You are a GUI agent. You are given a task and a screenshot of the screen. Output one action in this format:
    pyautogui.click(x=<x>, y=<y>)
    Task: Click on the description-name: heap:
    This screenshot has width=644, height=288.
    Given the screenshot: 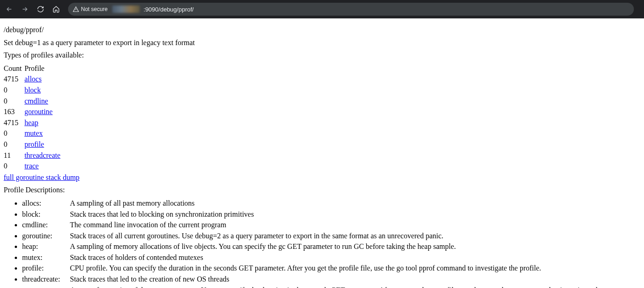 What is the action you would take?
    pyautogui.click(x=46, y=247)
    